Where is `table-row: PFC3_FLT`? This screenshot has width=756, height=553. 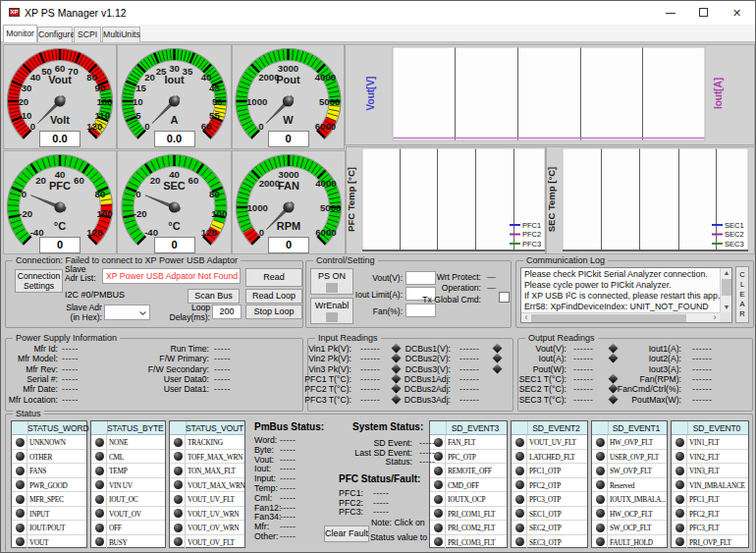
table-row: PFC3_FLT is located at coordinates (710, 528).